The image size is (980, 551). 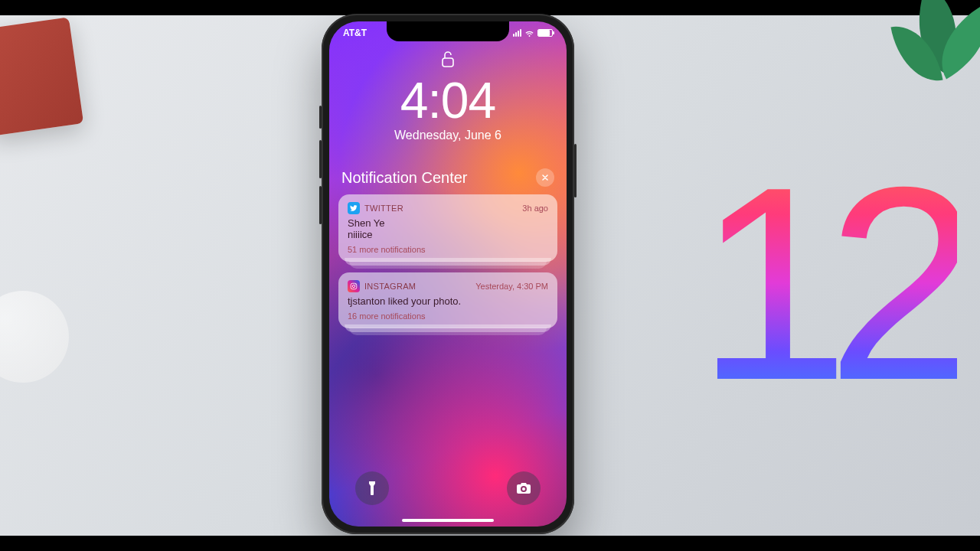 I want to click on prop-earbud, so click(x=34, y=337).